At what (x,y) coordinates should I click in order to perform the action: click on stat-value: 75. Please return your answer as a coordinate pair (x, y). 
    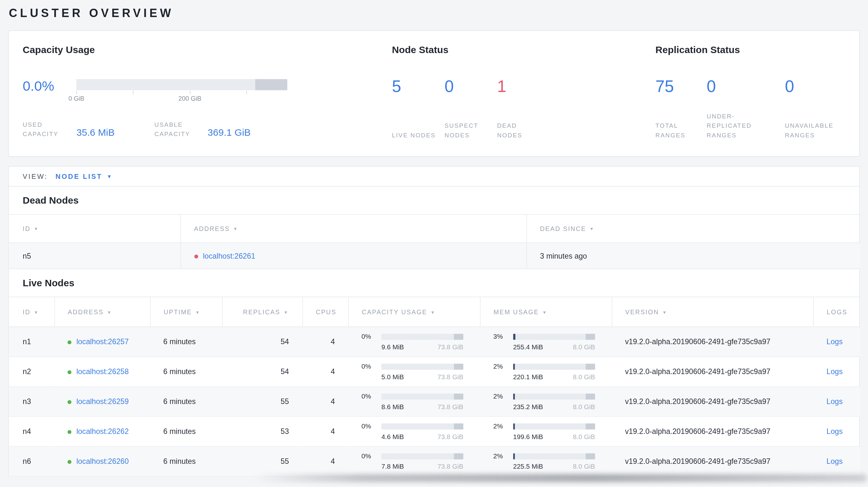
    Looking at the image, I should click on (681, 86).